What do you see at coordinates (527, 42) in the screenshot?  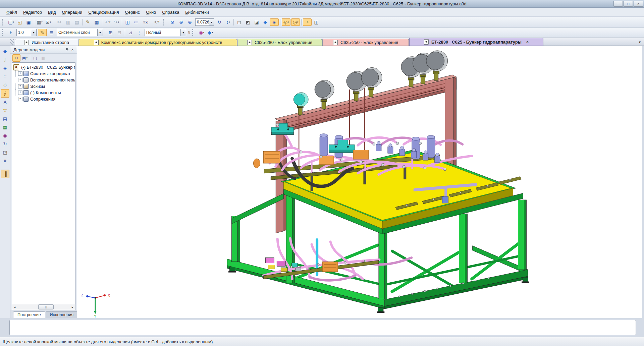 I see `close-tab-icon: ×` at bounding box center [527, 42].